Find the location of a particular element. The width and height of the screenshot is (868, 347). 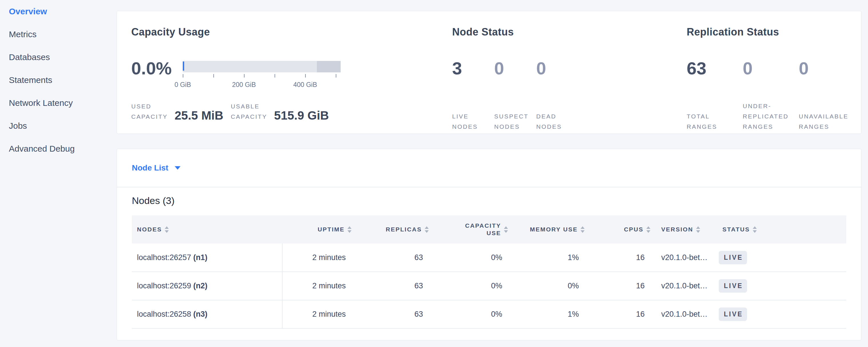

sidebar-item-databases: Databases is located at coordinates (58, 57).